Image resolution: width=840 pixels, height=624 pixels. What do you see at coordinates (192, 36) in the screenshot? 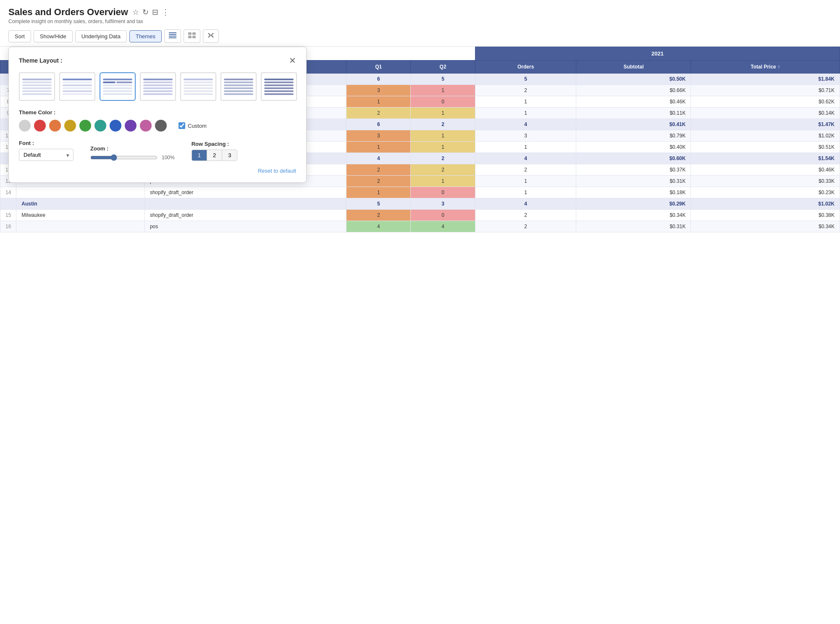
I see `table-view-button` at bounding box center [192, 36].